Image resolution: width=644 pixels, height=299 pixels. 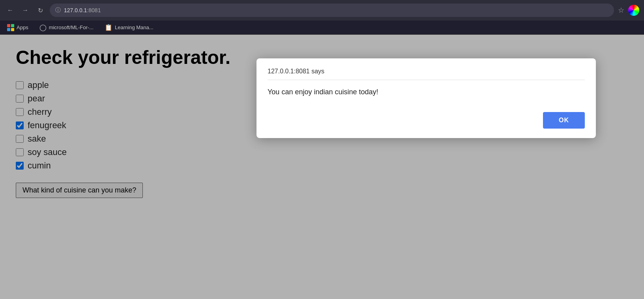 What do you see at coordinates (40, 10) in the screenshot?
I see `reload-button: ↻` at bounding box center [40, 10].